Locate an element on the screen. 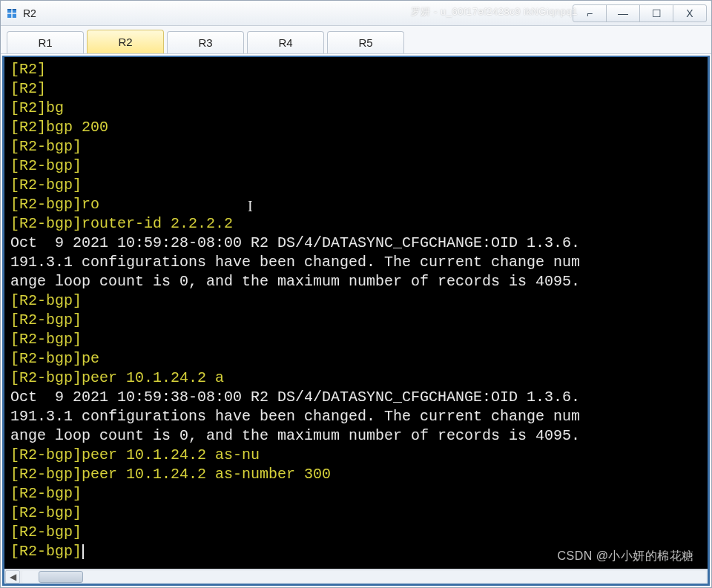 This screenshot has height=588, width=712. terminal-line: [R2-bgp]peer 10.1.24.2 as-nu is located at coordinates (356, 455).